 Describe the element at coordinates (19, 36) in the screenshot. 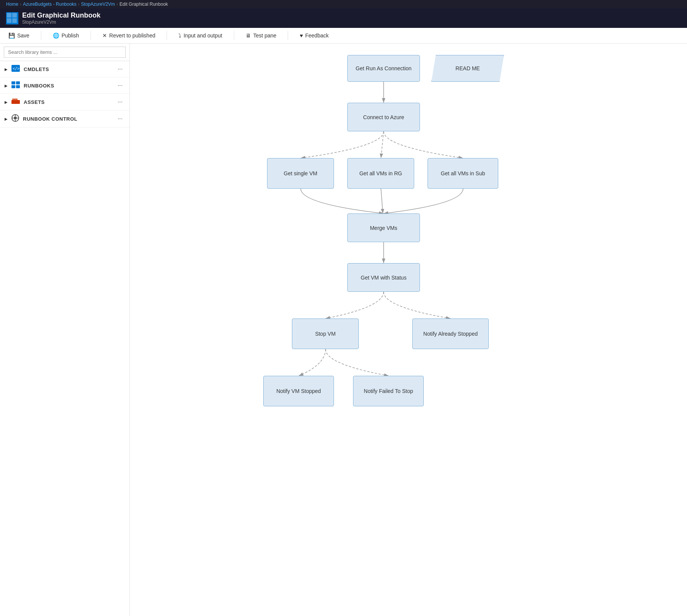

I see `save-button: 💾 Save` at that location.